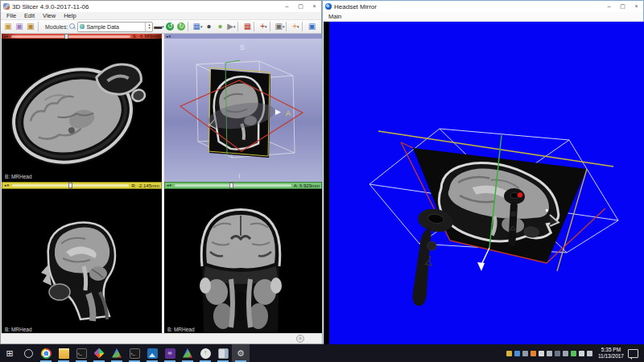 This screenshot has width=644, height=362. Describe the element at coordinates (243, 262) in the screenshot. I see `green-slice-view: B: MRHead` at that location.